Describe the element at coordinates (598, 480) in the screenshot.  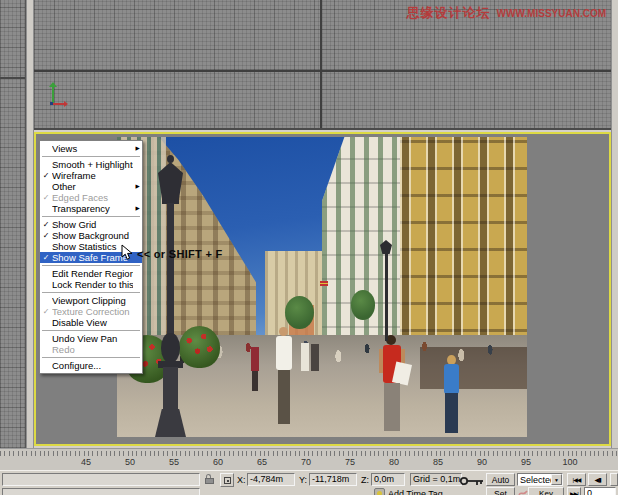
I see `previous-frame-button: ◀▮` at that location.